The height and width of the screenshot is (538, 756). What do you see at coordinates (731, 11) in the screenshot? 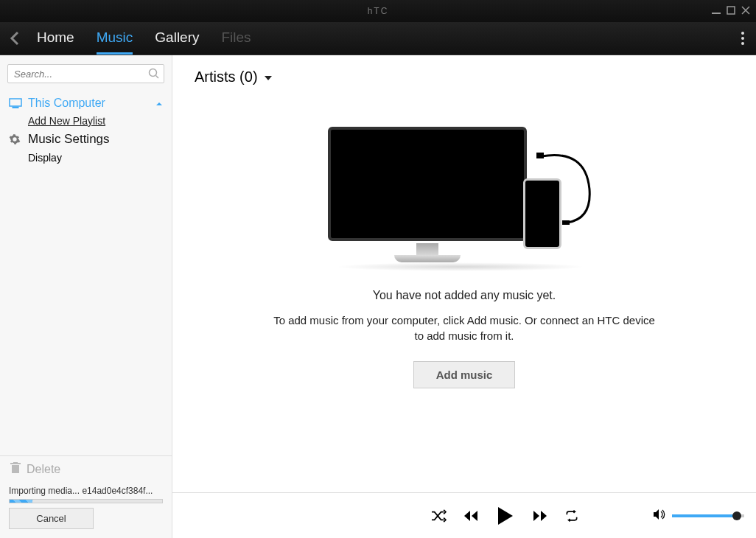
I see `maximize-button` at bounding box center [731, 11].